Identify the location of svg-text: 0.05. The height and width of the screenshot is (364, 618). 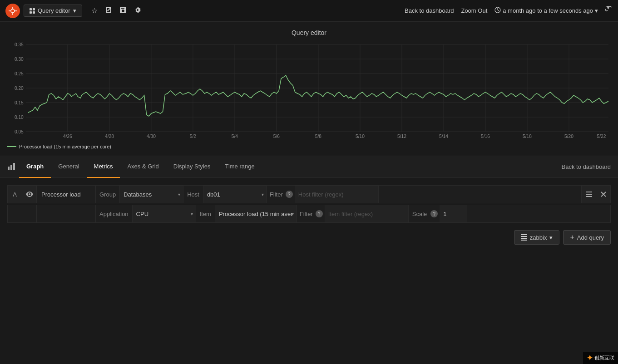
(19, 132).